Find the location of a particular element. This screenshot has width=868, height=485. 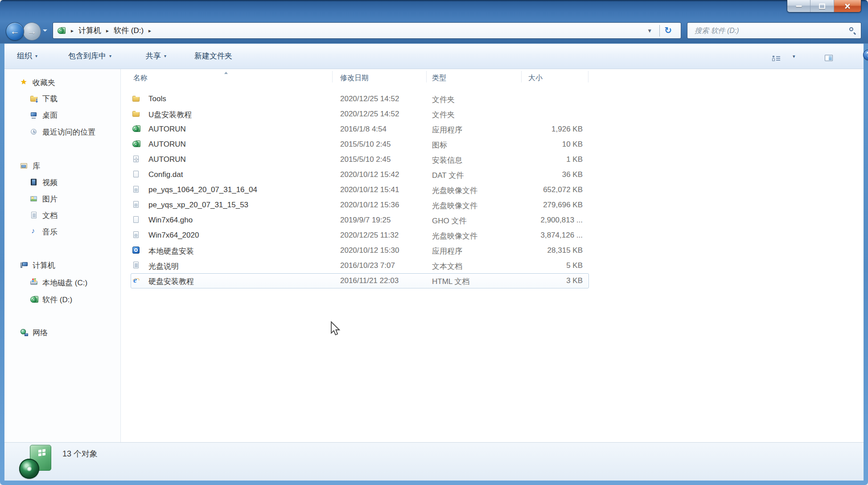

file-row: pe_yqs_xp_20_07_31_15_532020/10/12 15:36… is located at coordinates (492, 205).